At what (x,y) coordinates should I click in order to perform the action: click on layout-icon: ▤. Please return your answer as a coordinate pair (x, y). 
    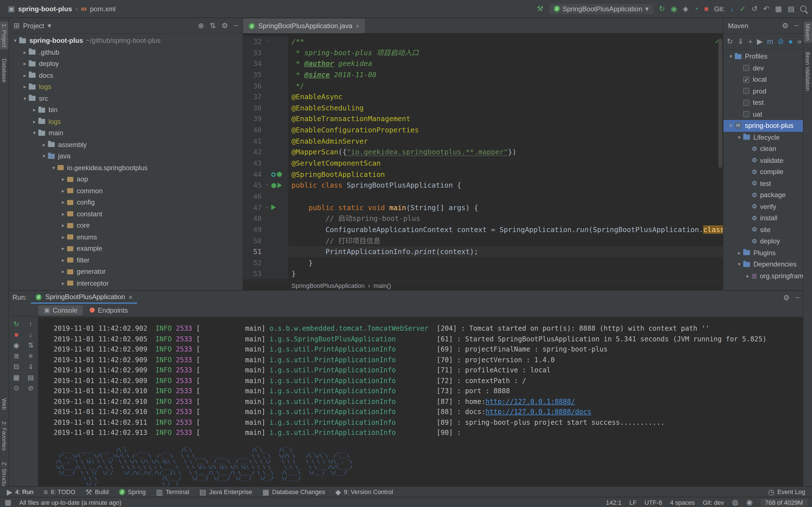
    Looking at the image, I should click on (791, 9).